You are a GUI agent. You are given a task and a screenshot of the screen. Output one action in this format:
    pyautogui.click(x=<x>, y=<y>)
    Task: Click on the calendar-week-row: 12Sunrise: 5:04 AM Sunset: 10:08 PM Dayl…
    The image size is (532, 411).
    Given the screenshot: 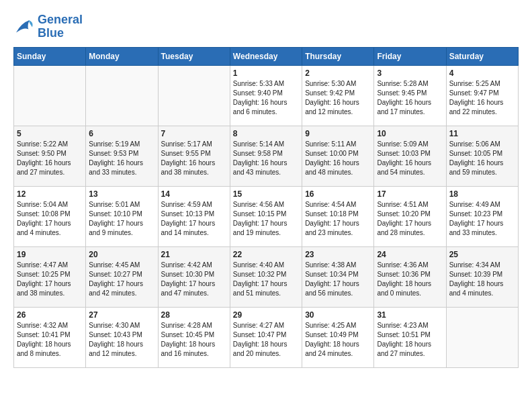 What is the action you would take?
    pyautogui.click(x=266, y=216)
    